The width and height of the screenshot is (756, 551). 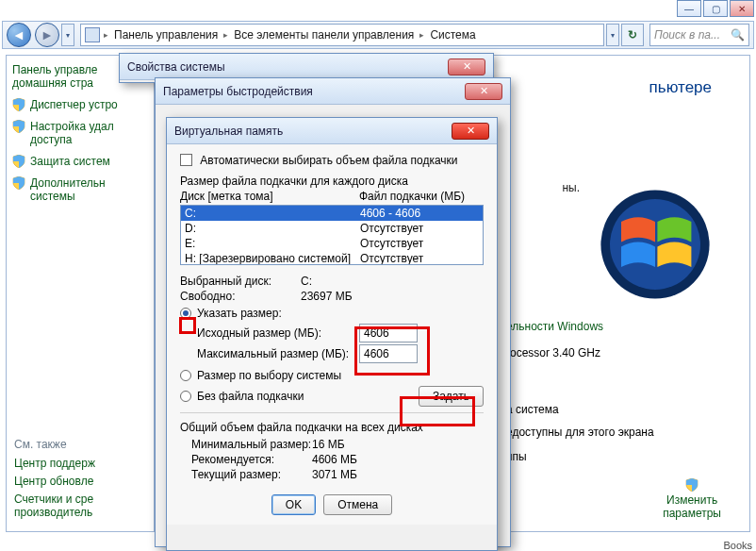 What do you see at coordinates (332, 181) in the screenshot?
I see `each-drive-label: Размер файла подкачки для каждого диска` at bounding box center [332, 181].